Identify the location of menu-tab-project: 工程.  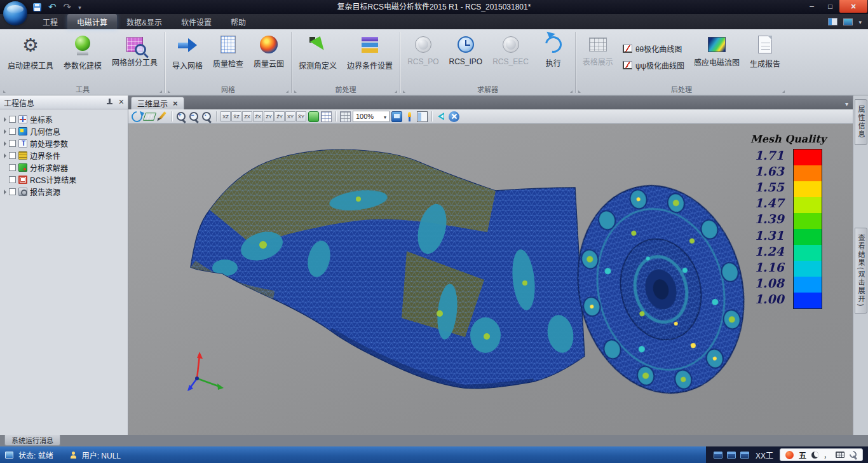
(50, 22).